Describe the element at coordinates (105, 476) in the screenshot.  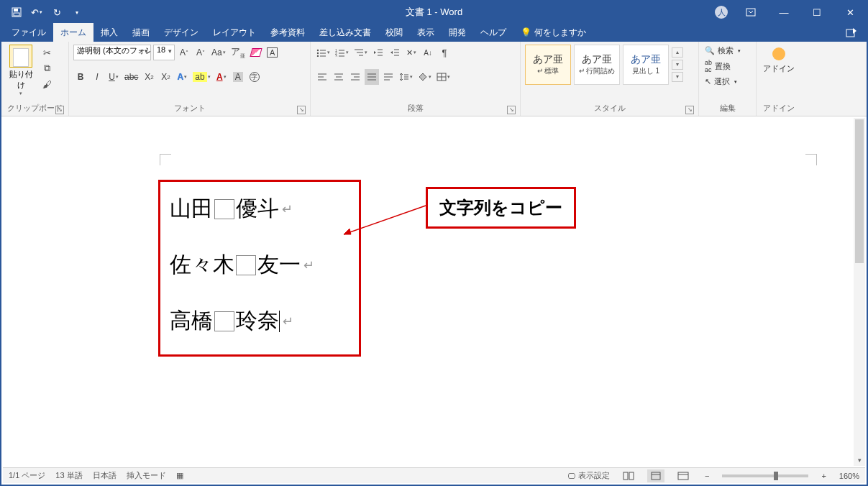
I see `language-indicator: 日本語` at that location.